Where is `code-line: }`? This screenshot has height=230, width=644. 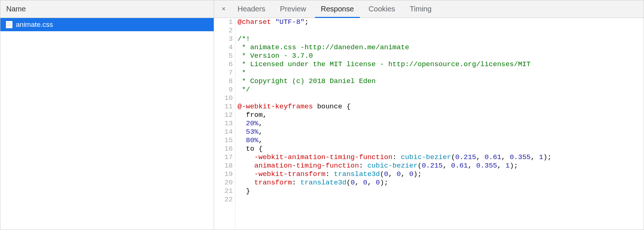 code-line: } is located at coordinates (394, 191).